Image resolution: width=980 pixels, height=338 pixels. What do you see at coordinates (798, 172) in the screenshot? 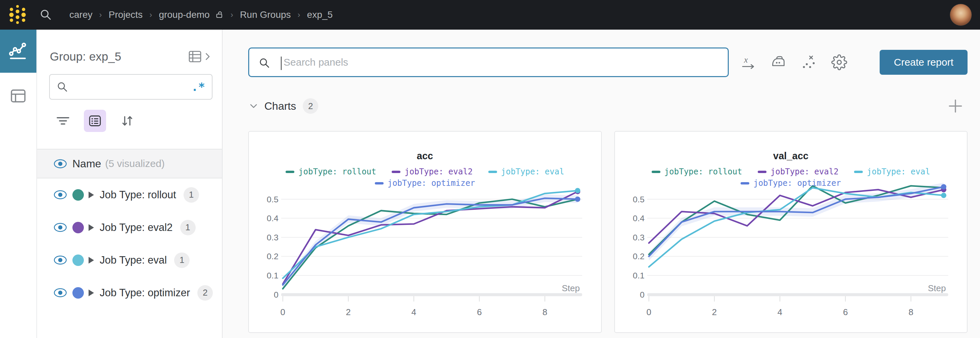
I see `legend-item: jobType: eval2` at bounding box center [798, 172].